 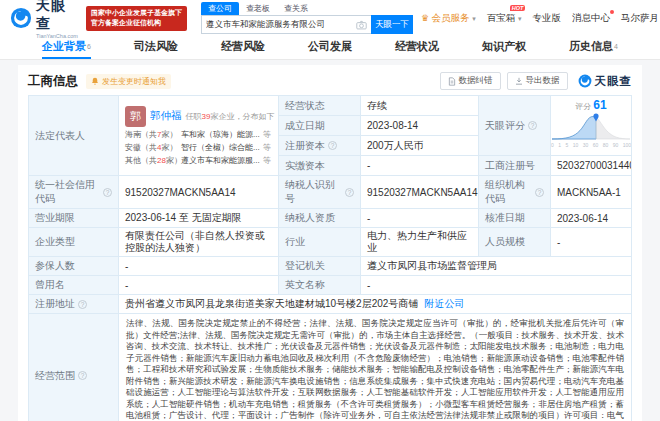 I want to click on field-value-org-code: MACKN5AA-1, so click(x=592, y=192).